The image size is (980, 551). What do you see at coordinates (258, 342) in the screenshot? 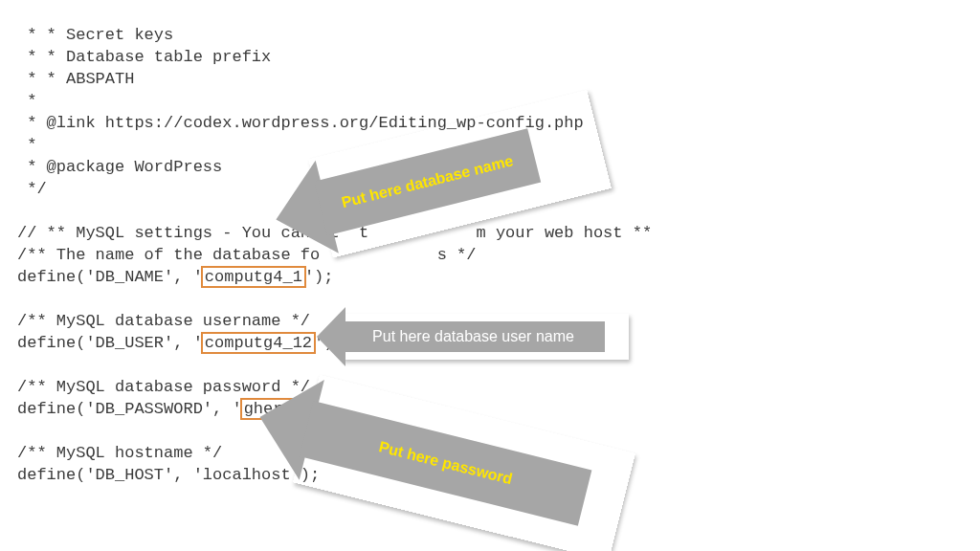
I see `db-user-value: computg4_12` at bounding box center [258, 342].